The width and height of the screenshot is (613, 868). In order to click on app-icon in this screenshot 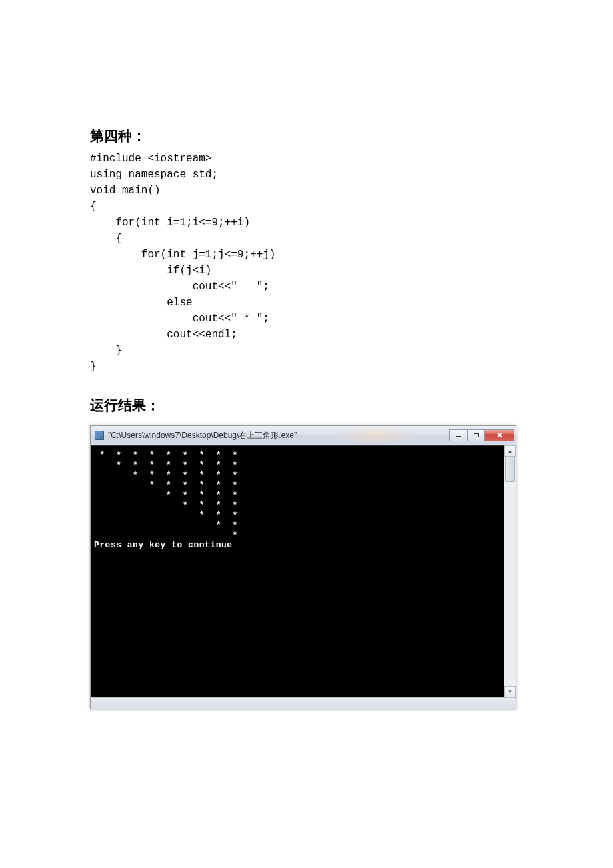, I will do `click(99, 435)`.